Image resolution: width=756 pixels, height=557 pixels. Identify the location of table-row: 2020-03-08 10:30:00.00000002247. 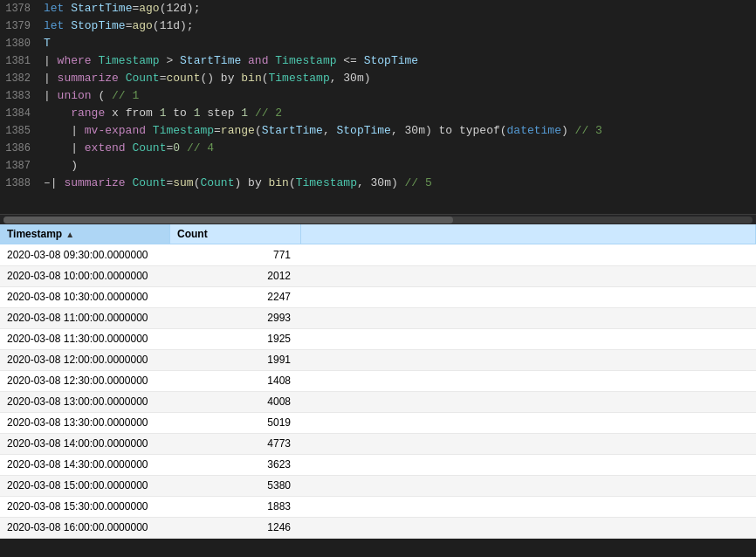
(378, 297).